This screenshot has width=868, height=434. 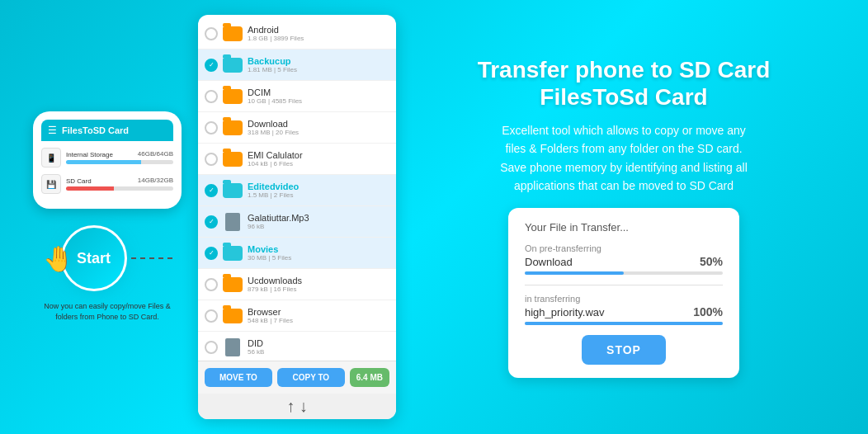 I want to click on file-meta: 1.5 MB | 2 Files, so click(x=318, y=195).